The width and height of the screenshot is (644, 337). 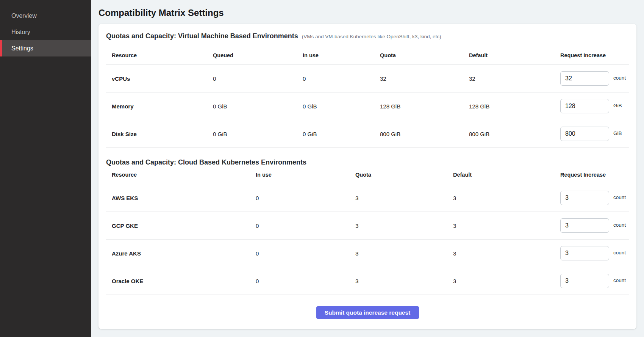 What do you see at coordinates (424, 79) in the screenshot?
I see `quota-value: 32` at bounding box center [424, 79].